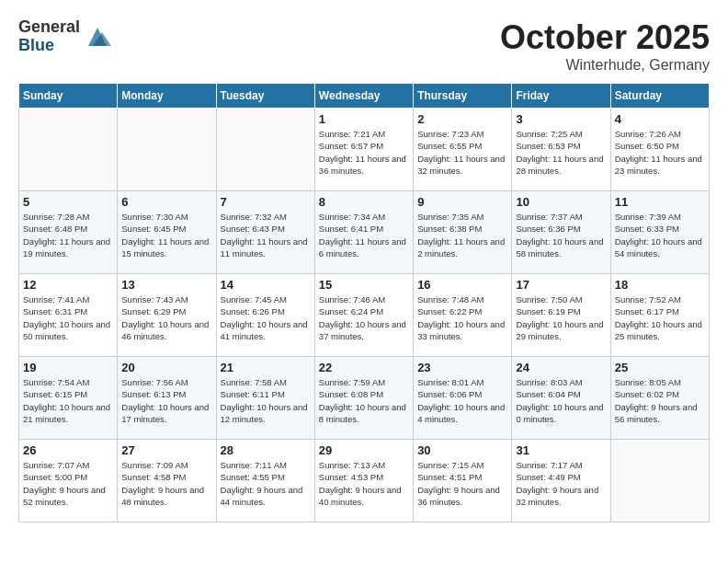 The height and width of the screenshot is (563, 728). Describe the element at coordinates (364, 202) in the screenshot. I see `day-number: 8` at that location.